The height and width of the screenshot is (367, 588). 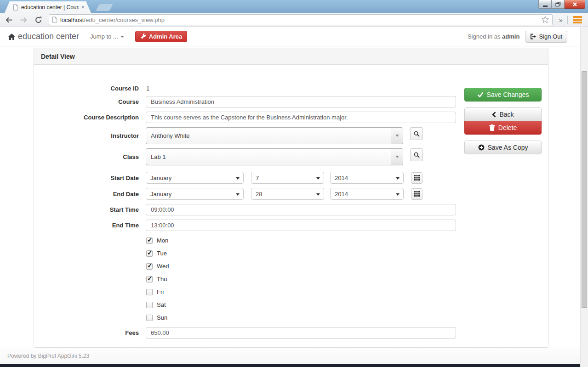 What do you see at coordinates (558, 5) in the screenshot?
I see `window-restore-button` at bounding box center [558, 5].